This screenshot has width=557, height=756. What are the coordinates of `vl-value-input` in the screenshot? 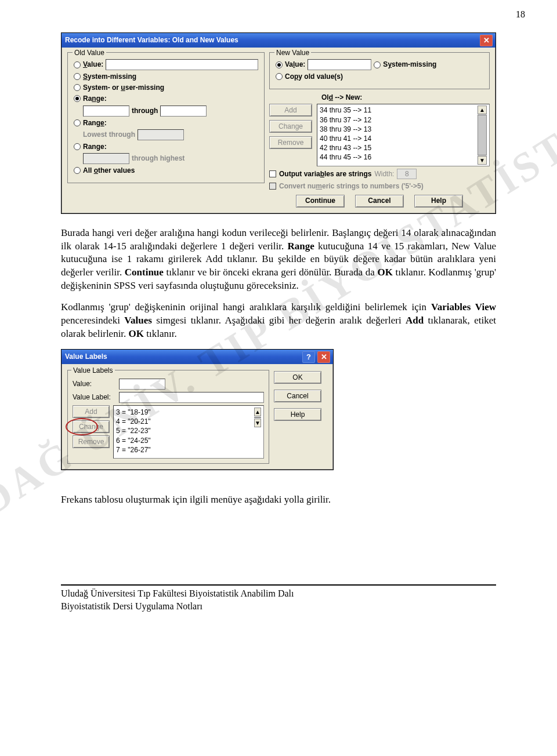 It's located at (142, 384).